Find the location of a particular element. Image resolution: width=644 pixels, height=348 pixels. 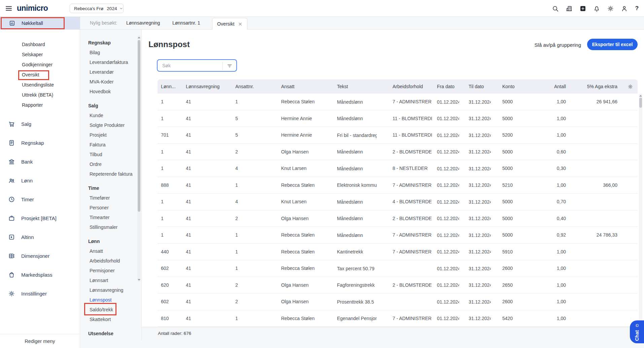

menu-icon is located at coordinates (9, 8).